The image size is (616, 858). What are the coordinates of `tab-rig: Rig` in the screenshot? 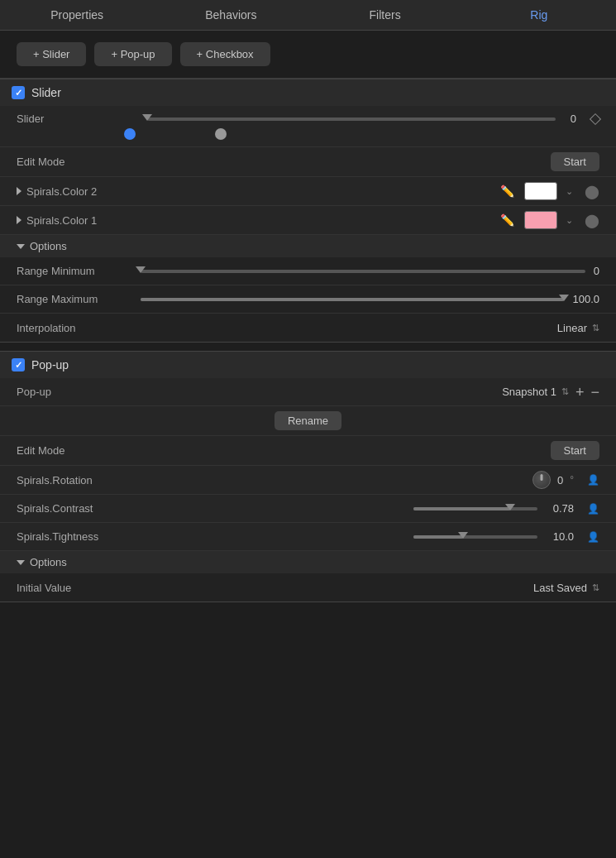 It's located at (539, 15).